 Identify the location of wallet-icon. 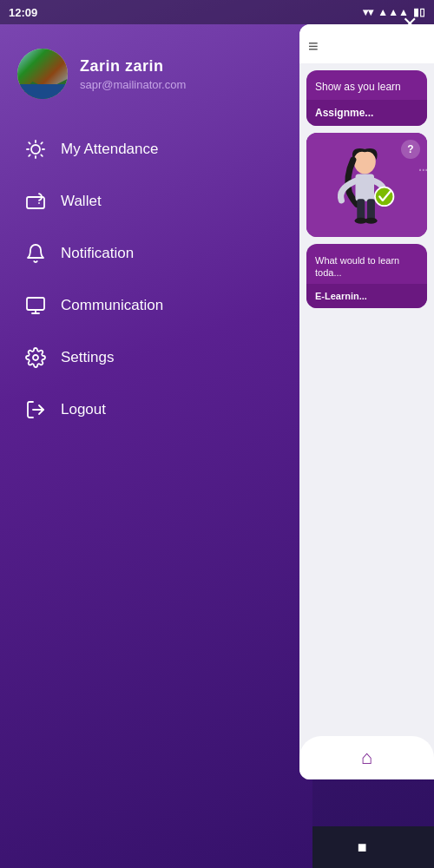
(36, 201).